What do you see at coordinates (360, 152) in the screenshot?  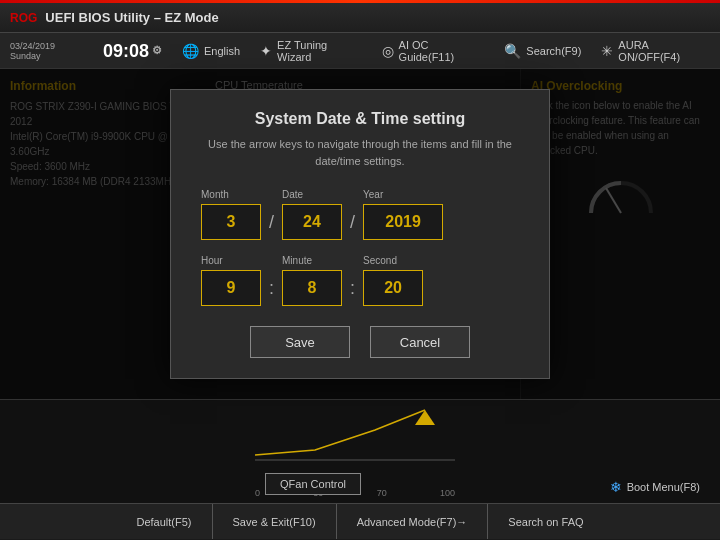 I see `modal-desc: Use the arrow keys to navigate through t…` at bounding box center [360, 152].